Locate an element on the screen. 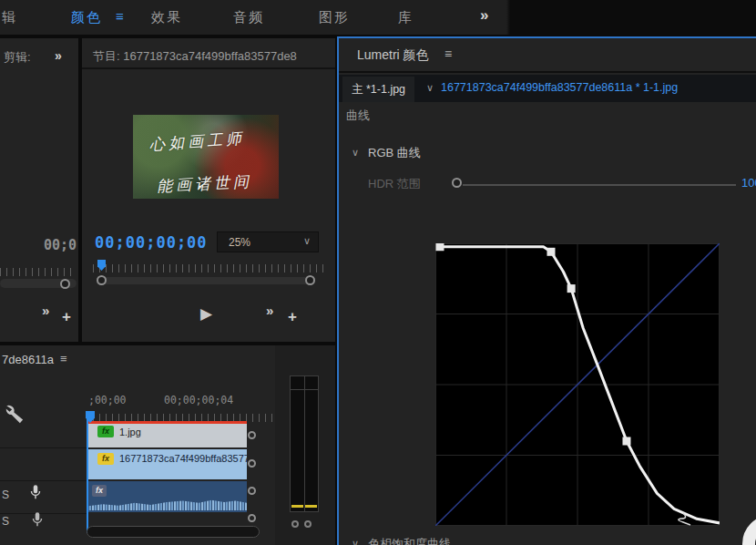 Image resolution: width=756 pixels, height=545 pixels. timeline-menu-icon: ≡ is located at coordinates (64, 359).